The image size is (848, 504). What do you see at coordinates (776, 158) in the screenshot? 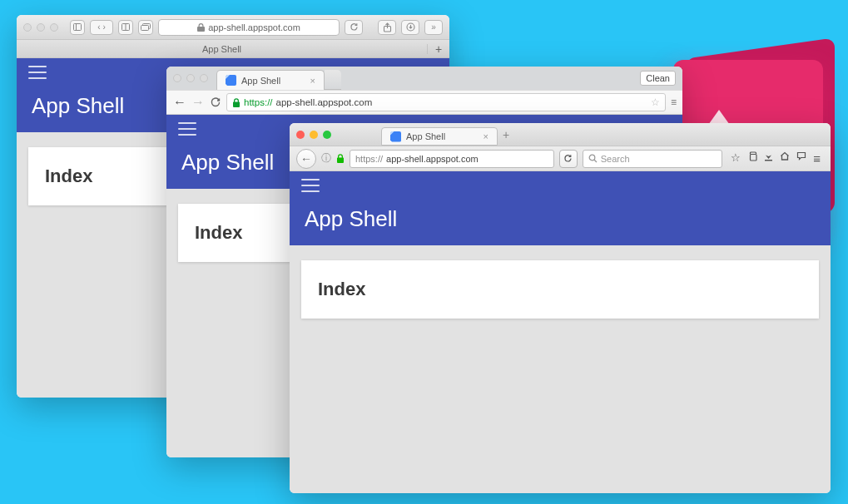
I see `firefox-toolbar-icons: ☆ ≡` at bounding box center [776, 158].